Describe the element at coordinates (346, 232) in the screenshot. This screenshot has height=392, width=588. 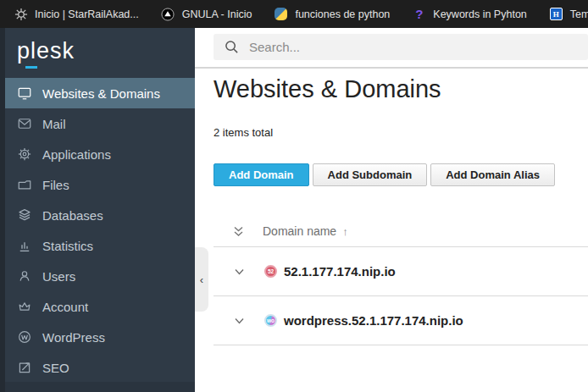
I see `sort-ascending-icon: ↑` at that location.